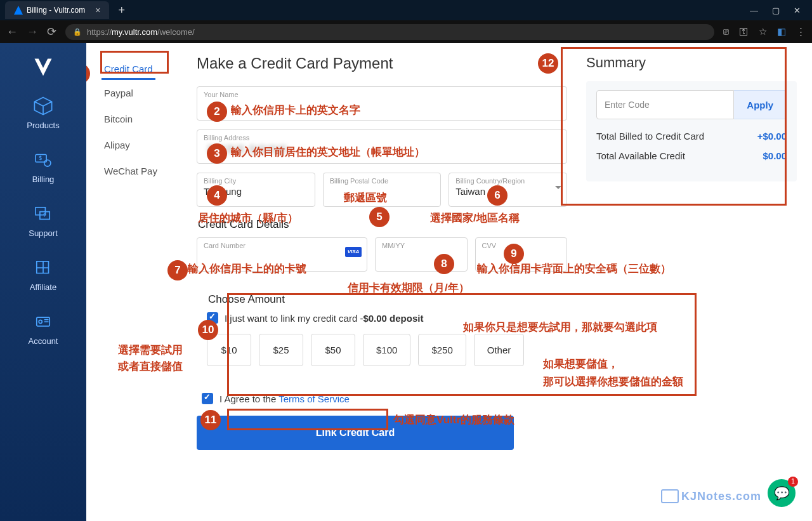  I want to click on tos-link: Terms of Service, so click(314, 399).